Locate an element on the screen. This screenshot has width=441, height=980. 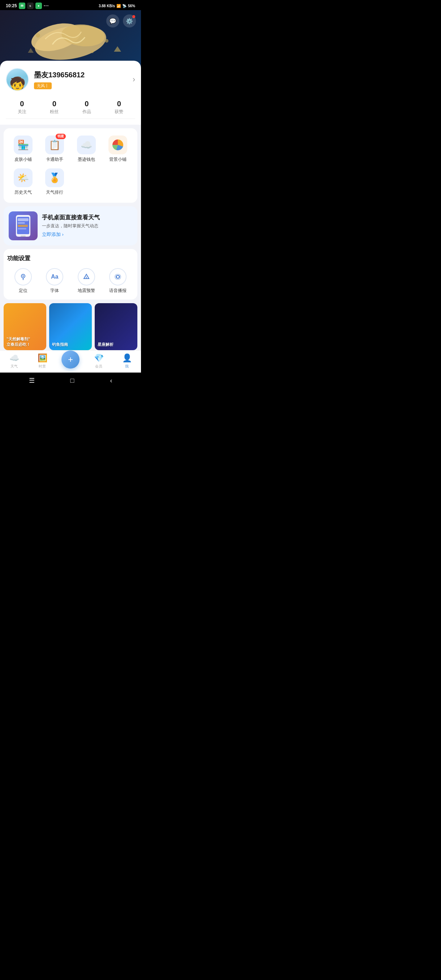
profile-name: 墨友139656812 is located at coordinates (81, 75).